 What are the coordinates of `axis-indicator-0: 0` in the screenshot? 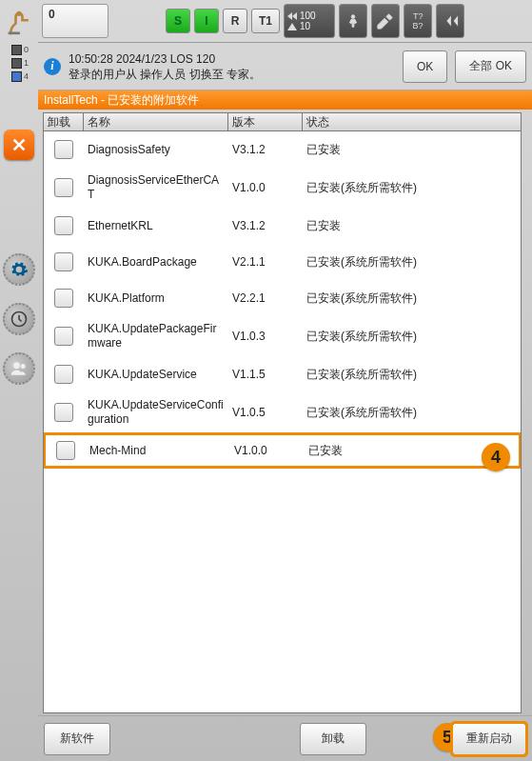 It's located at (19, 50).